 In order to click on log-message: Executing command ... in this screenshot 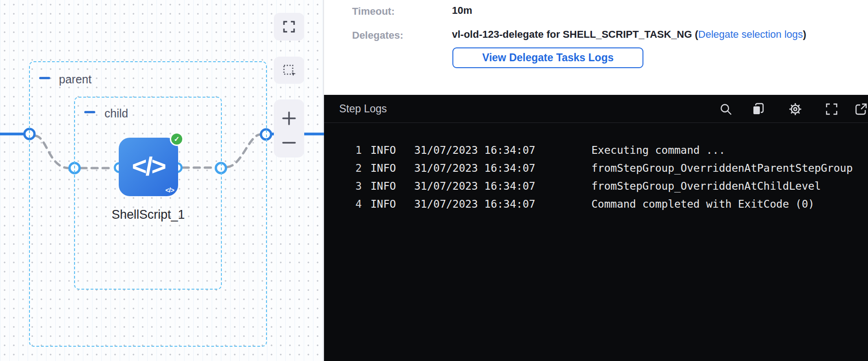, I will do `click(658, 150)`.